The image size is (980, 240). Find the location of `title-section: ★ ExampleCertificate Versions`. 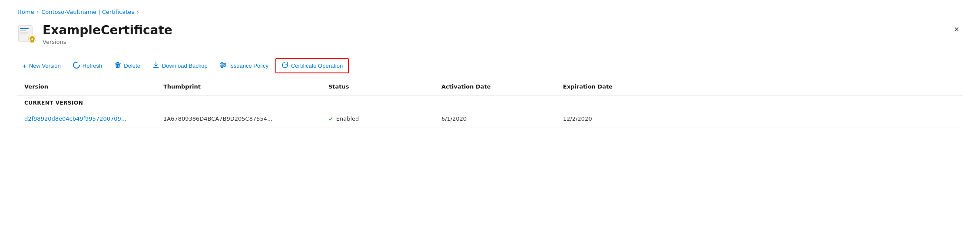

title-section: ★ ExampleCertificate Versions is located at coordinates (95, 34).